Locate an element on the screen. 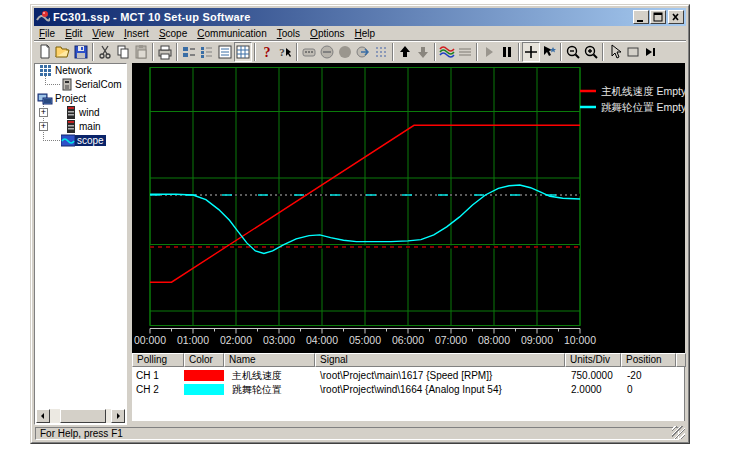 Image resolution: width=751 pixels, height=452 pixels. menu-communication: Communication is located at coordinates (232, 34).